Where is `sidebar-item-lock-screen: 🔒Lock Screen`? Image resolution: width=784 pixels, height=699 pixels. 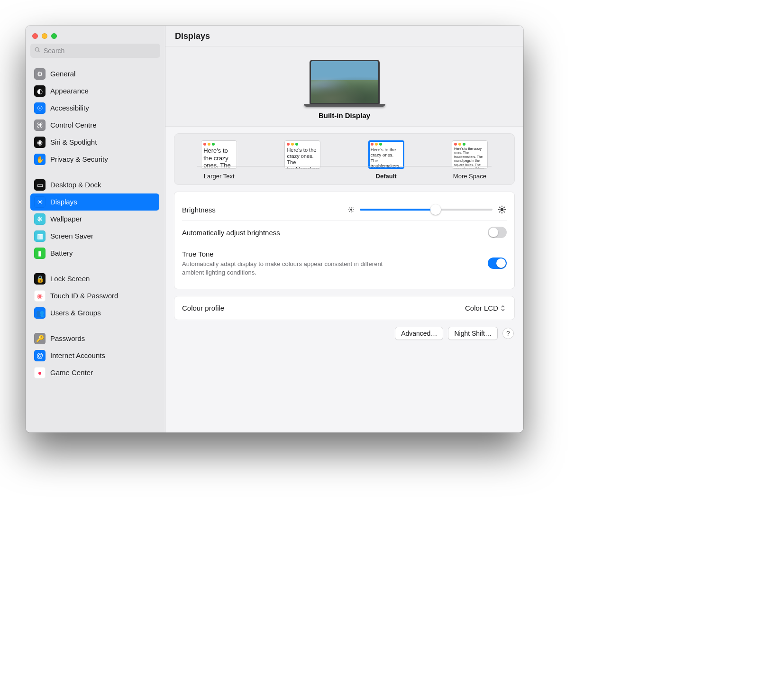
sidebar-item-lock-screen: 🔒Lock Screen is located at coordinates (95, 279).